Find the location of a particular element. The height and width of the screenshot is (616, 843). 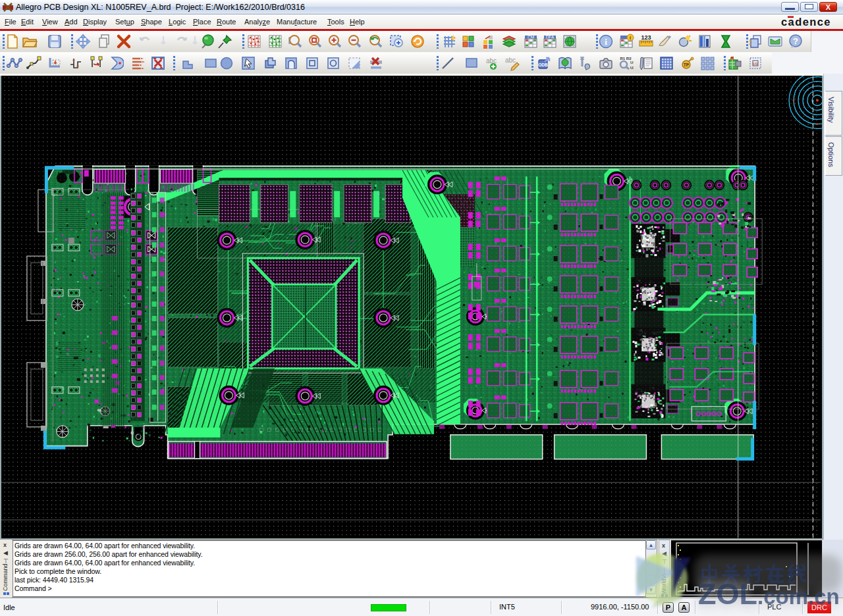

svg-text: U2 is located at coordinates (632, 68).